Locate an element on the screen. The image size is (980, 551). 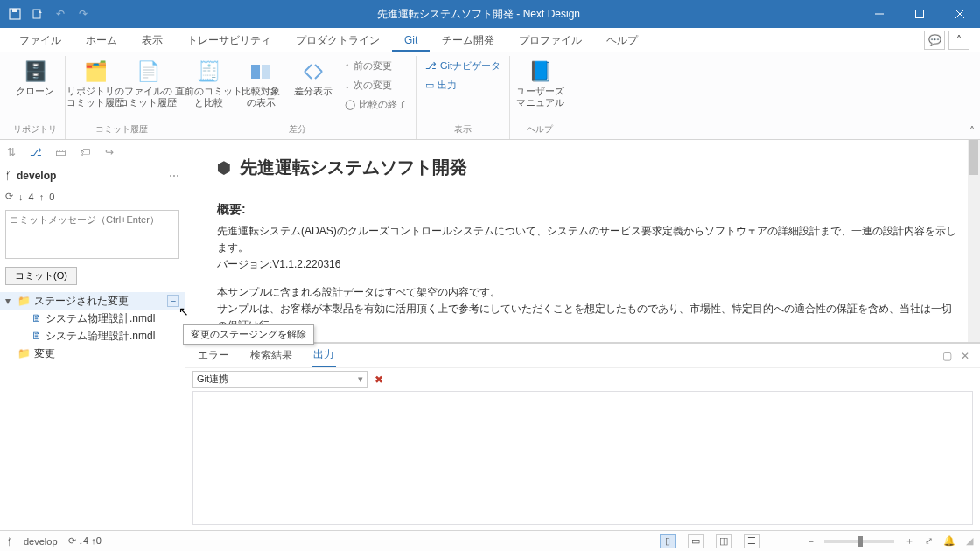
sidepanel-tab-branch-icon: ⎇ is located at coordinates (36, 152).